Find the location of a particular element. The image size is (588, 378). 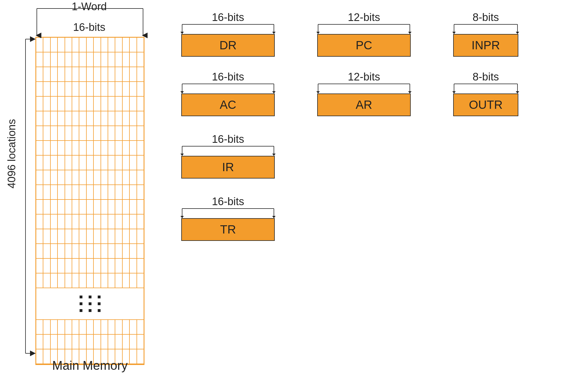

pc-bits-label: 12-bits is located at coordinates (364, 18).